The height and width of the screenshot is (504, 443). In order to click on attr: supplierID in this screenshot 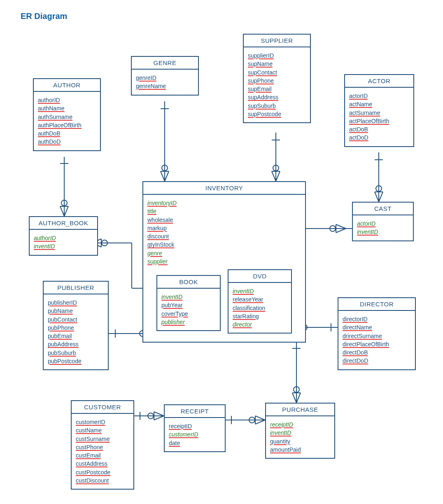, I will do `click(261, 56)`.